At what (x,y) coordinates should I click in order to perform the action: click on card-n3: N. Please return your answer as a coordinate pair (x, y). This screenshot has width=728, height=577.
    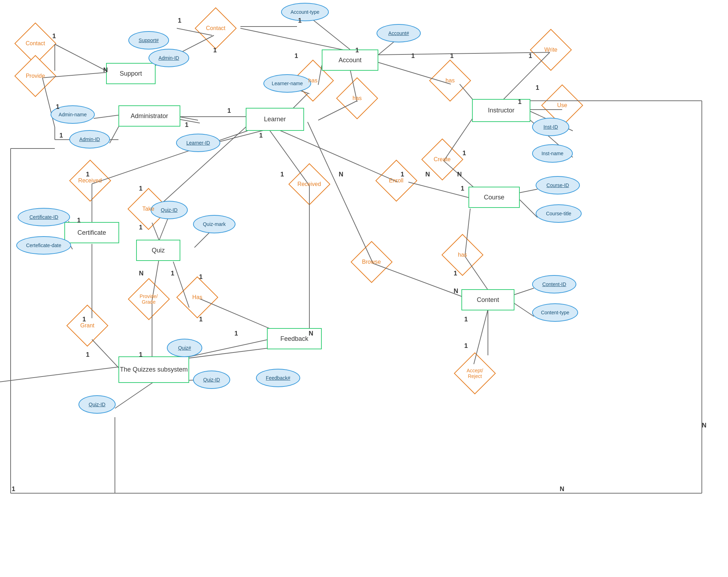
    Looking at the image, I should click on (428, 175).